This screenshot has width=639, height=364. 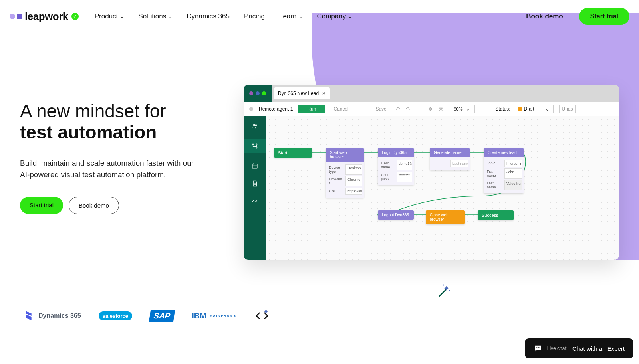 I want to click on logo-code, so click(x=262, y=316).